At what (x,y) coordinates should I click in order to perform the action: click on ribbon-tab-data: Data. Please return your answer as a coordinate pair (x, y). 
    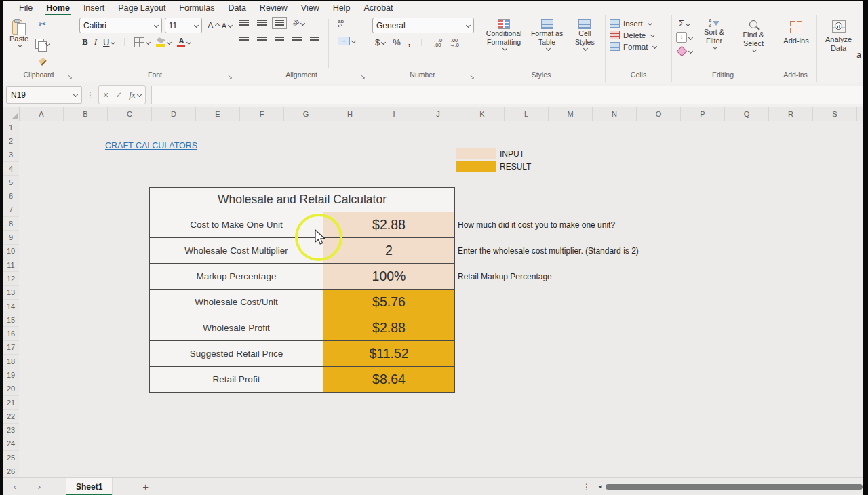
    Looking at the image, I should click on (237, 8).